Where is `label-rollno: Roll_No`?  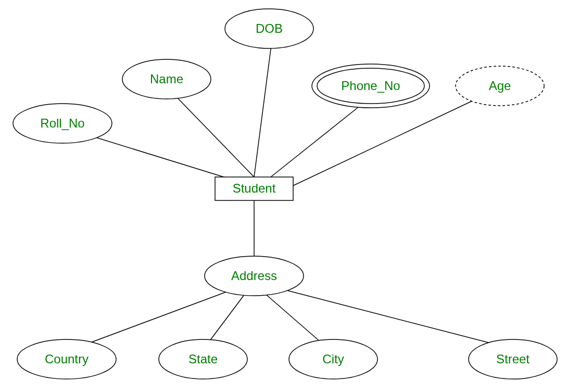
label-rollno: Roll_No is located at coordinates (62, 123).